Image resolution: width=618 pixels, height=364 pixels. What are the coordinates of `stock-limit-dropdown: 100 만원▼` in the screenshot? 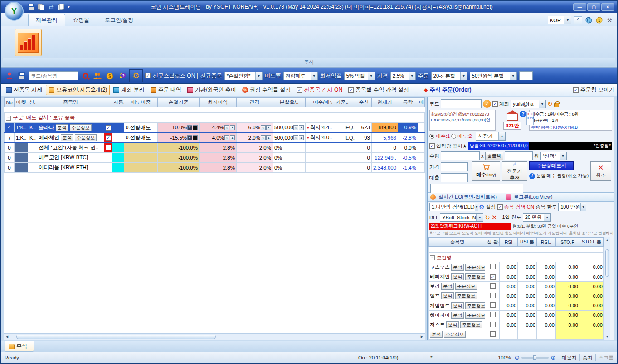 It's located at (572, 207).